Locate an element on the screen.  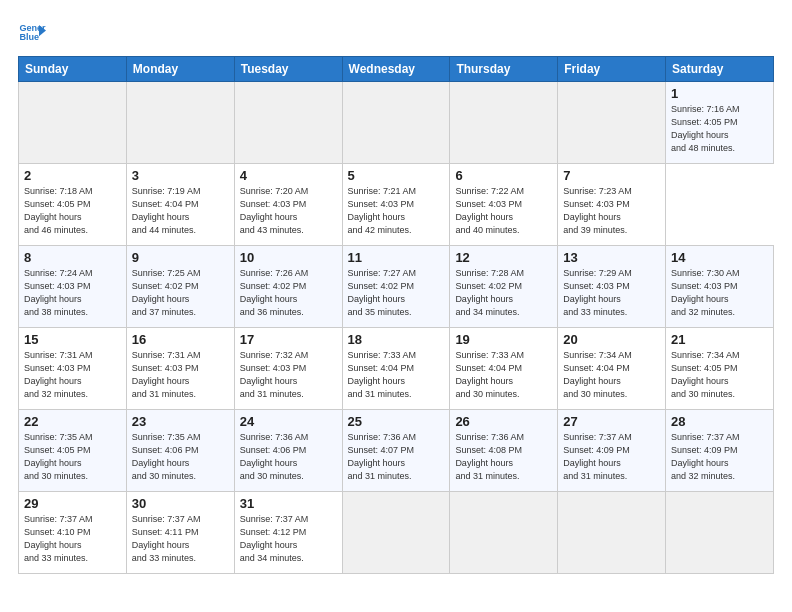
day-number: 8 is located at coordinates (72, 258).